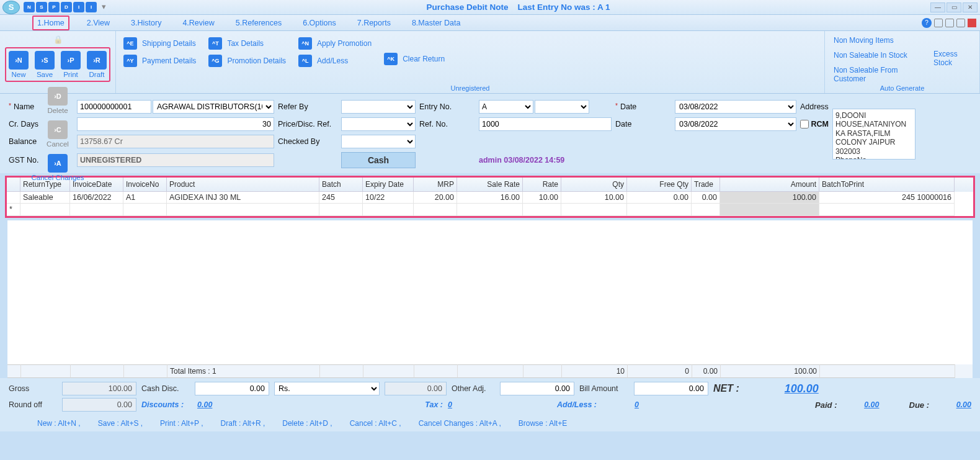 This screenshot has width=980, height=460. I want to click on tab-view: 2.View, so click(98, 23).